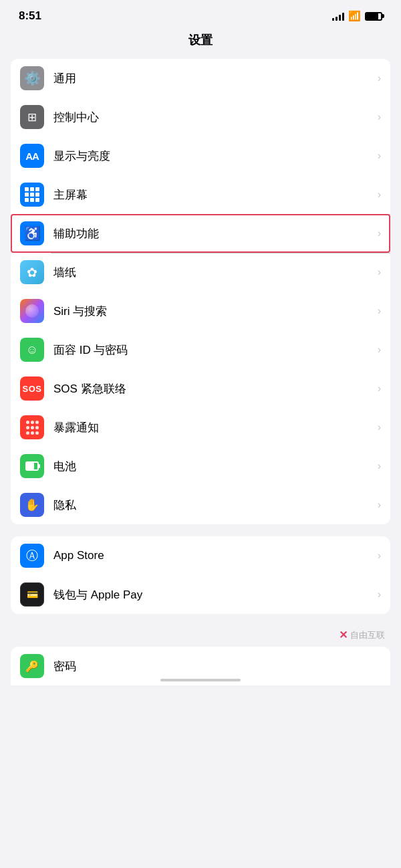  I want to click on settings-row-general: ⚙️ 通用 ›, so click(200, 78).